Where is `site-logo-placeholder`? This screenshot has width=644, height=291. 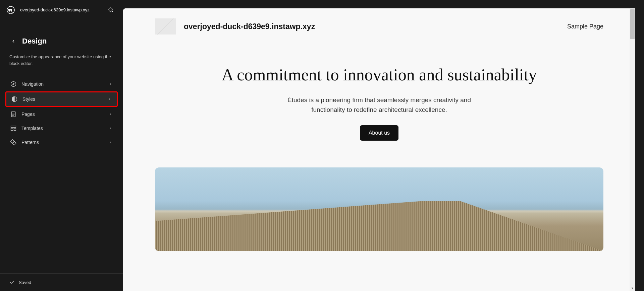
site-logo-placeholder is located at coordinates (165, 26).